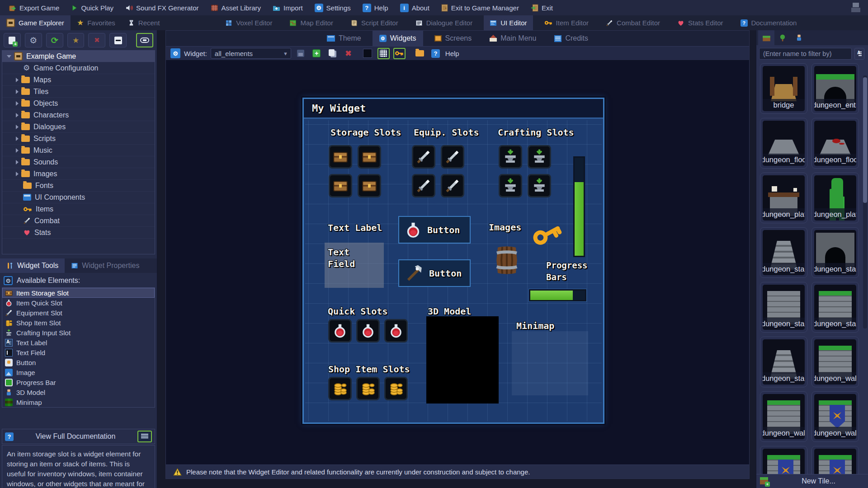 Image resolution: width=868 pixels, height=488 pixels. What do you see at coordinates (12, 40) in the screenshot?
I see `new-item-button` at bounding box center [12, 40].